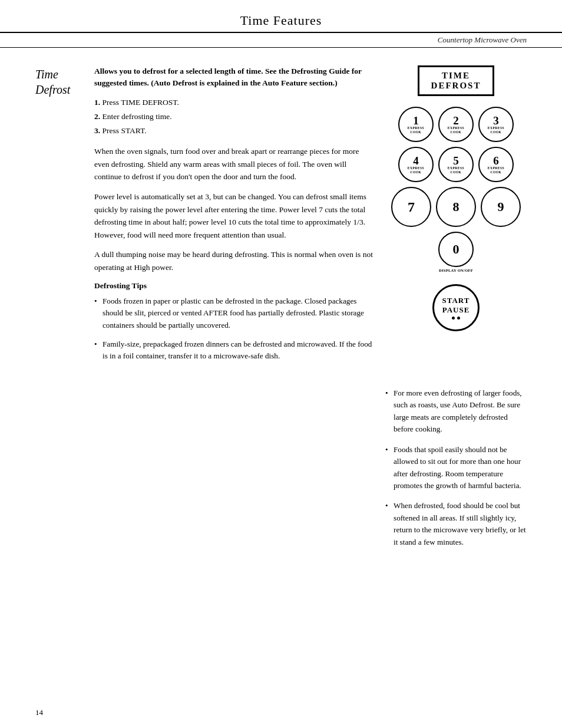 Image resolution: width=562 pixels, height=728 pixels. Describe the element at coordinates (496, 164) in the screenshot. I see `key-6: 6 EXPRESSCOOK` at that location.